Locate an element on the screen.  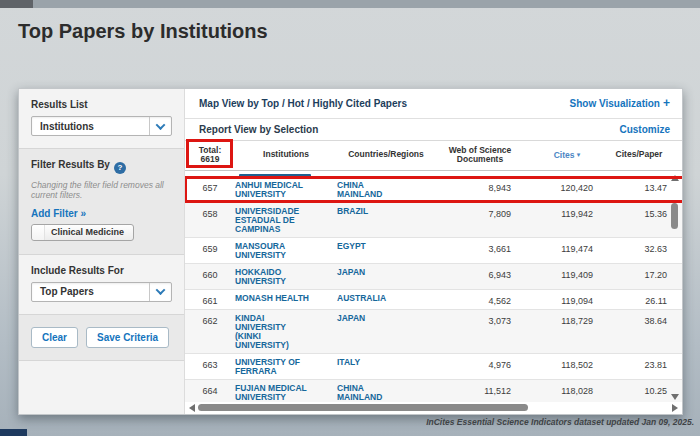
docs-value: 6,943 is located at coordinates (480, 277).